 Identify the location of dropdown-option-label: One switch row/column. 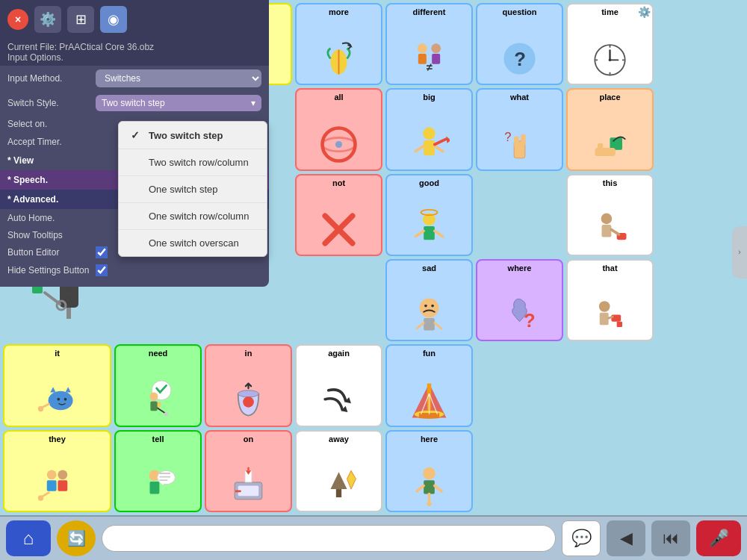
(199, 217).